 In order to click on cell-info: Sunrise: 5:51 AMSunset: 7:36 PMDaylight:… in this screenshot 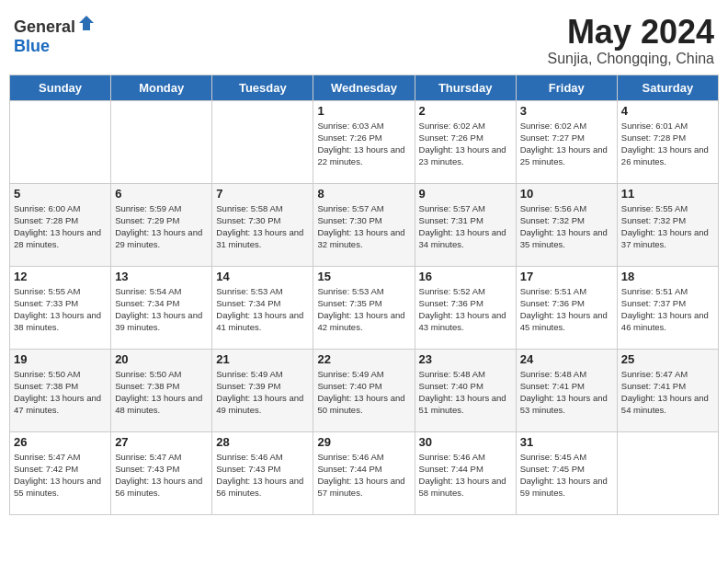, I will do `click(566, 309)`.